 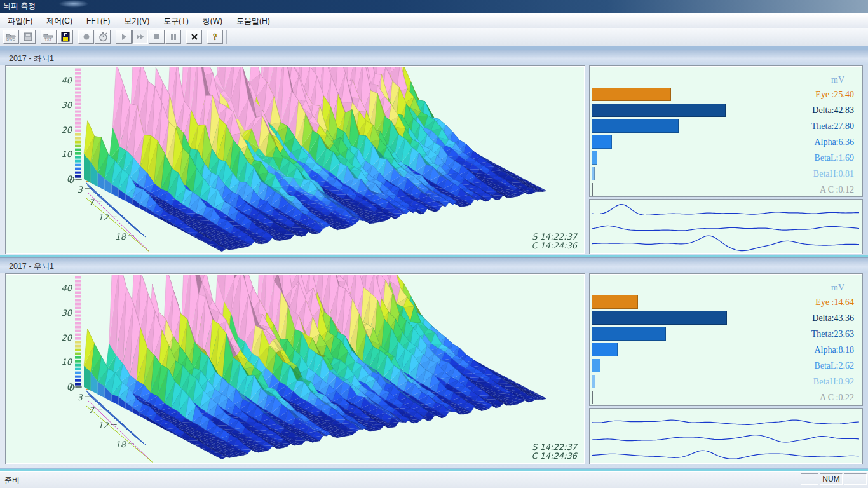 What do you see at coordinates (832, 302) in the screenshot?
I see `bar-label-eye: Eye :14.64` at bounding box center [832, 302].